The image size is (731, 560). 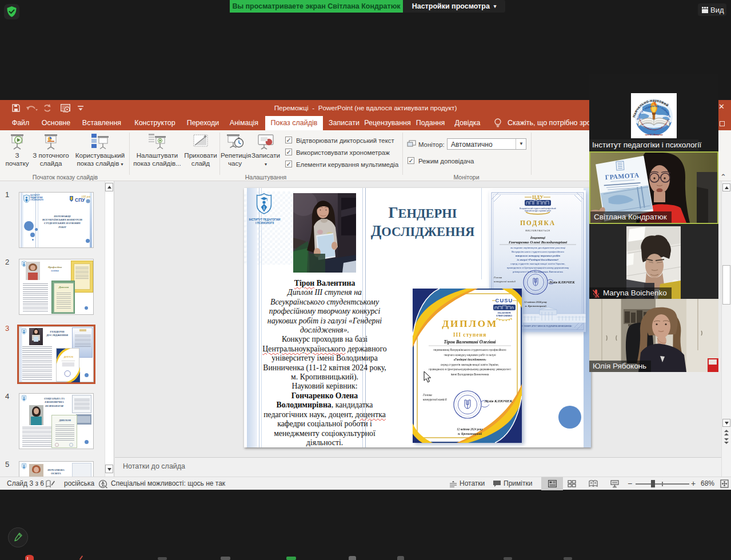 What do you see at coordinates (504, 313) in the screenshot?
I see `svg-text: VOLODYMYR` at bounding box center [504, 313].